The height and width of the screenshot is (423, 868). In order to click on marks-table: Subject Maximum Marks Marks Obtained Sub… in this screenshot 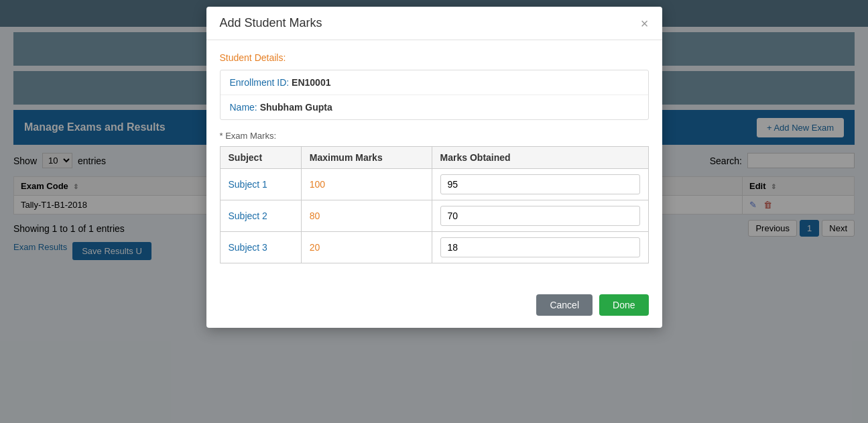, I will do `click(434, 205)`.